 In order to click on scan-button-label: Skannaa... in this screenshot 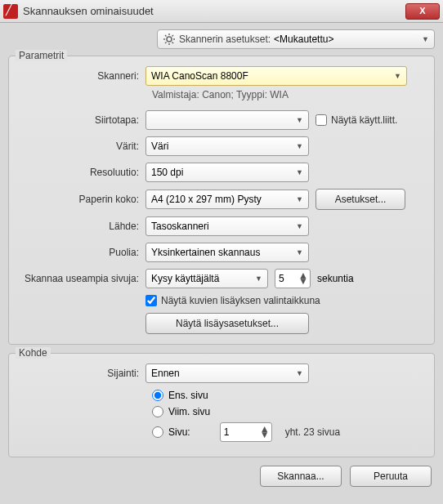, I will do `click(301, 476)`.